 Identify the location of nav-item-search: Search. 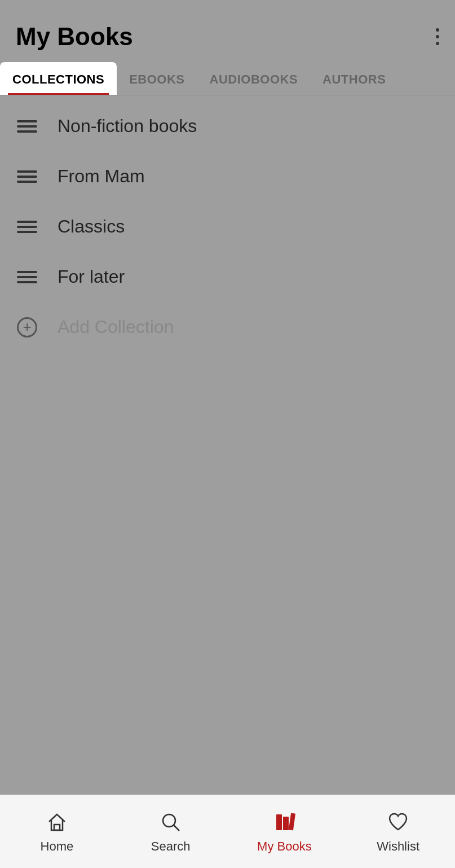
(171, 832).